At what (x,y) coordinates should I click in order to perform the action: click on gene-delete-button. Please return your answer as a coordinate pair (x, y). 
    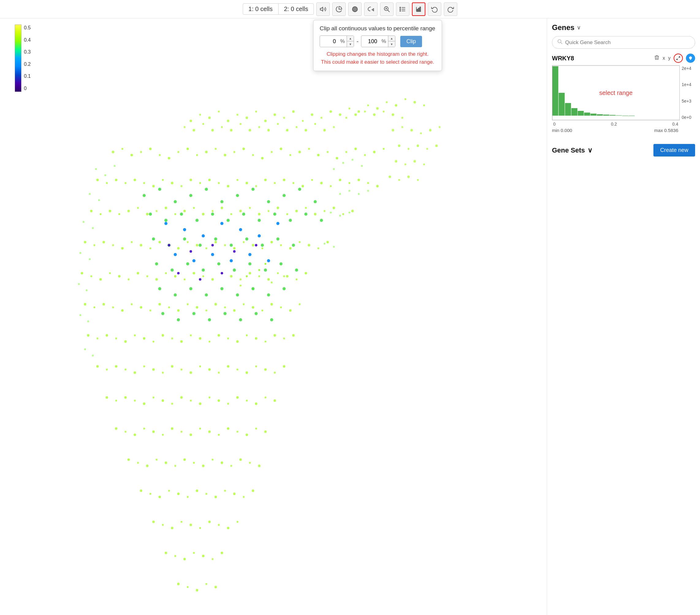
    Looking at the image, I should click on (657, 58).